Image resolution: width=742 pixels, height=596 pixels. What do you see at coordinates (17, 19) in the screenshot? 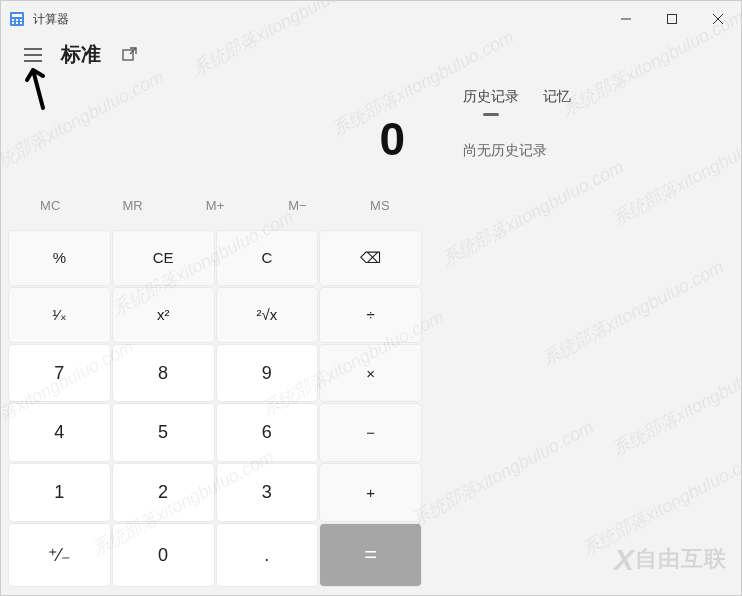
I see `calculator-app-icon` at bounding box center [17, 19].